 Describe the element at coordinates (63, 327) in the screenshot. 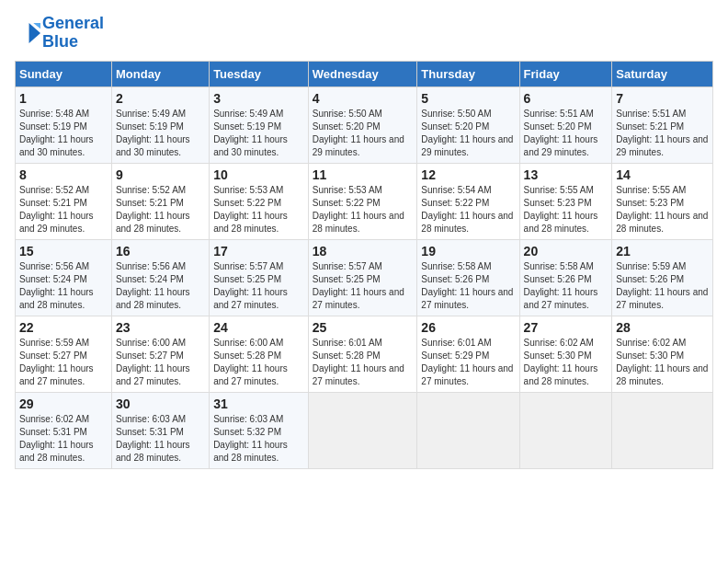

I see `day-number: 22` at that location.